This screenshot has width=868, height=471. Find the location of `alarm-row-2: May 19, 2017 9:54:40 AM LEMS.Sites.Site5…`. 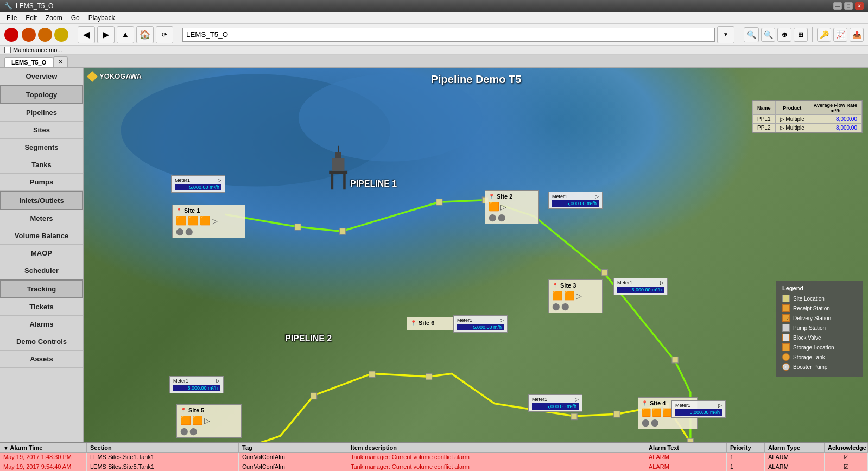

alarm-row-2: May 19, 2017 9:54:40 AM LEMS.Sites.Site5… is located at coordinates (434, 467).